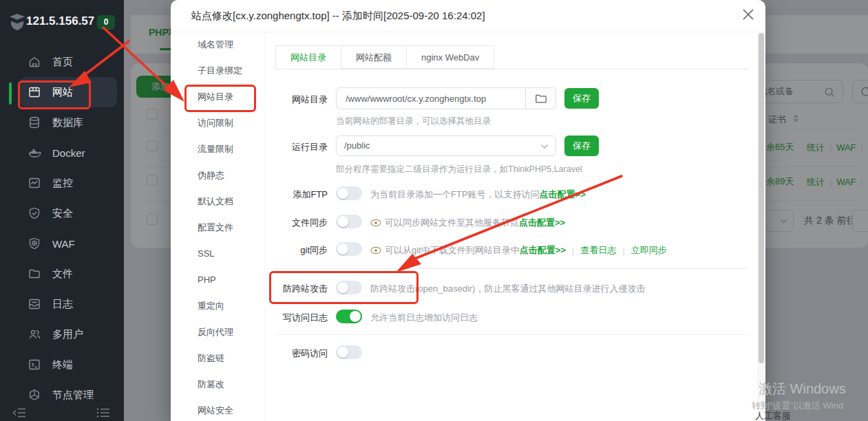 This screenshot has height=421, width=868. Describe the element at coordinates (218, 385) in the screenshot. I see `menu-item-tamper-proof: 防篡改` at that location.